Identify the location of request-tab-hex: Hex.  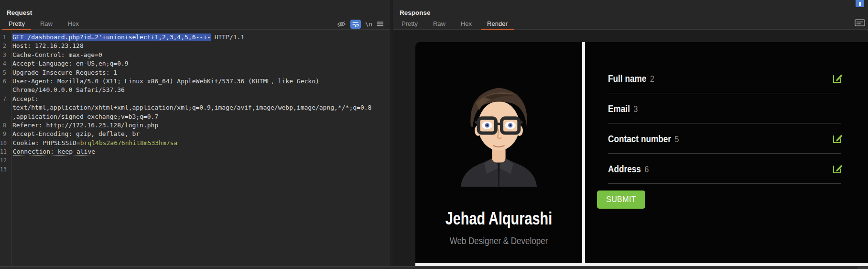
(74, 24).